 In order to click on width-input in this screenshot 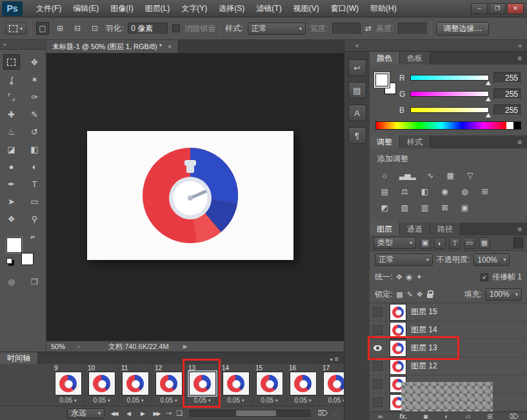, I will do `click(346, 28)`.